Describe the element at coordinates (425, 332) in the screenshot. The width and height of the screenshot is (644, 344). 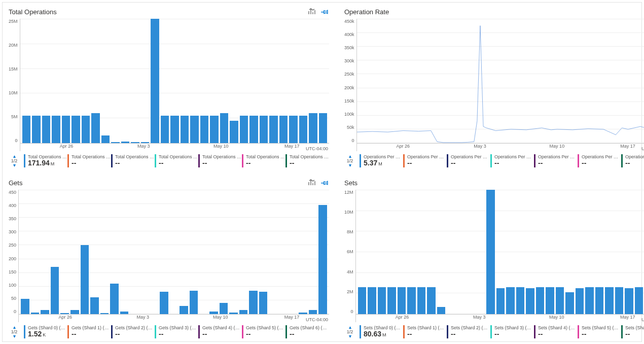
I see `legend-item: Sets (Shard 1) (Sum)--` at that location.